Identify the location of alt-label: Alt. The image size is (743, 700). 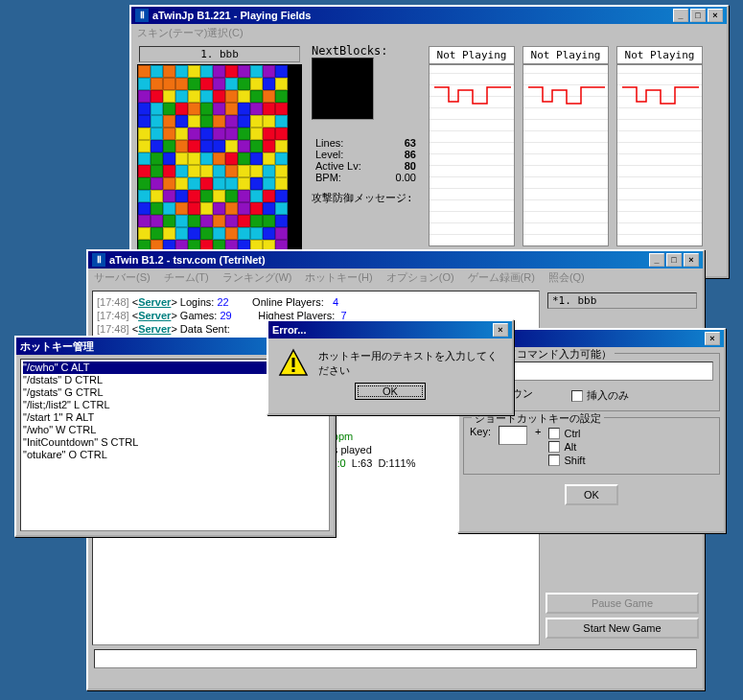
(569, 447).